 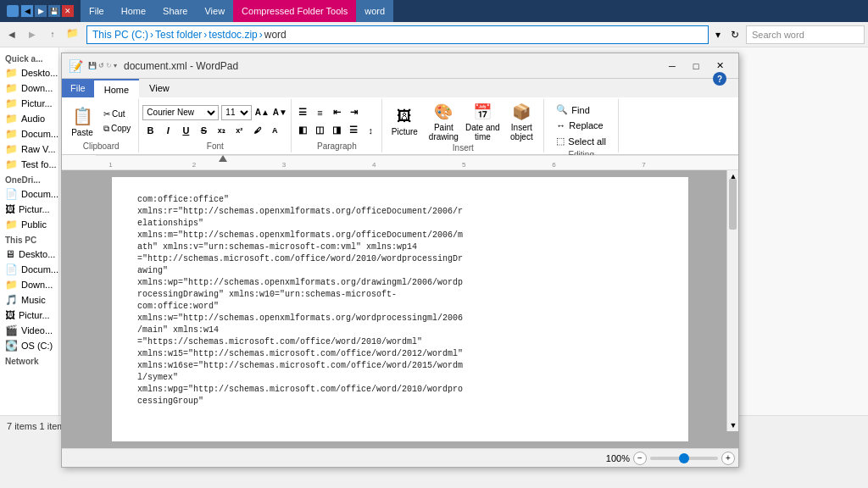 What do you see at coordinates (32, 35) in the screenshot?
I see `forward-button: ▶` at bounding box center [32, 35].